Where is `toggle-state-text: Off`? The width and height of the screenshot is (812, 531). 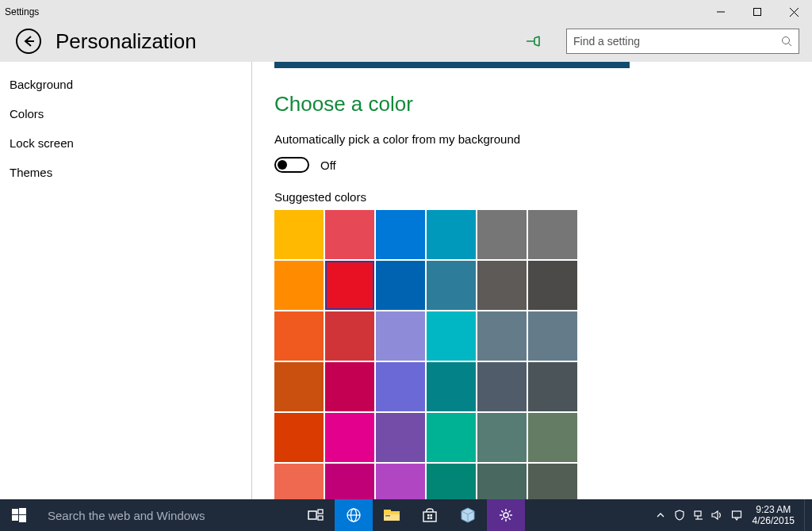
toggle-state-text: Off is located at coordinates (328, 165).